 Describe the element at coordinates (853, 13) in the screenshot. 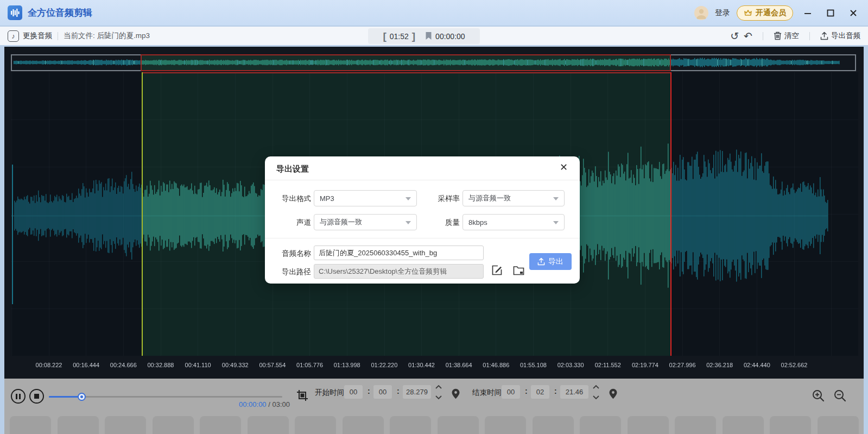

I see `close-button` at that location.